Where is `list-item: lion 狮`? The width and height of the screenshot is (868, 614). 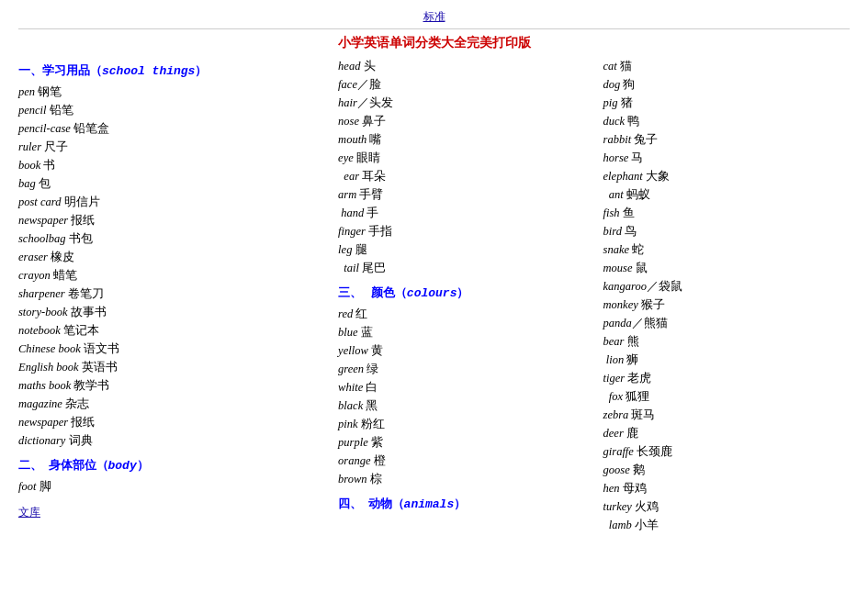
list-item: lion 狮 is located at coordinates (727, 360).